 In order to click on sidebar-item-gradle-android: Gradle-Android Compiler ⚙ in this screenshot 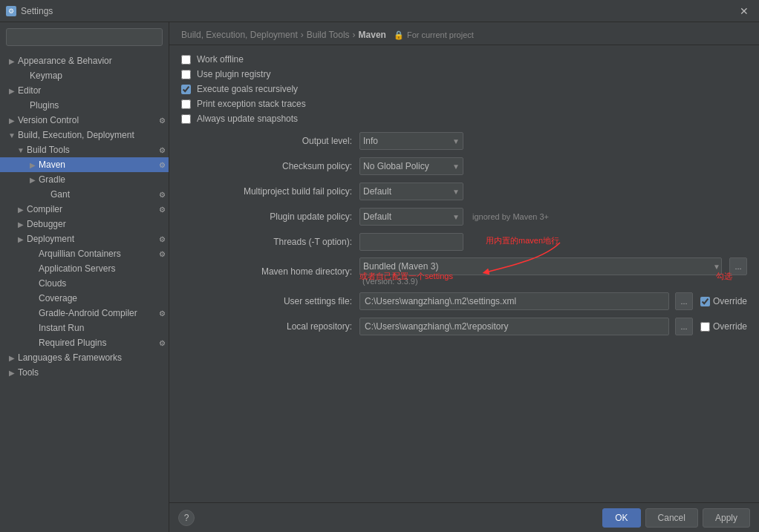, I will do `click(85, 313)`.